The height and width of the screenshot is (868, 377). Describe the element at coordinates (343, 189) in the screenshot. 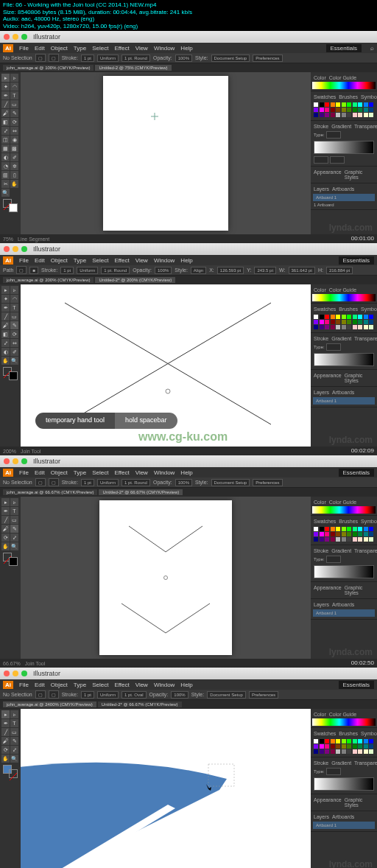

I see `artboards-tab: Artboards` at that location.